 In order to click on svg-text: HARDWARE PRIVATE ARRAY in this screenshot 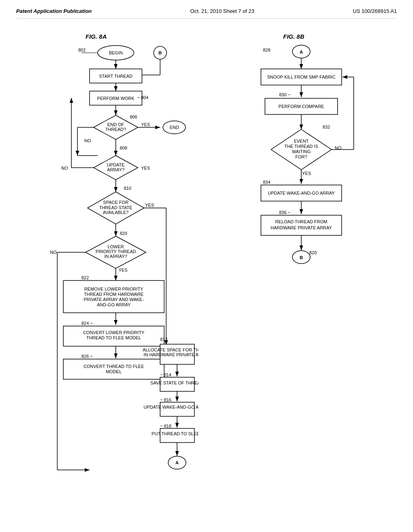, I will do `click(301, 228)`.